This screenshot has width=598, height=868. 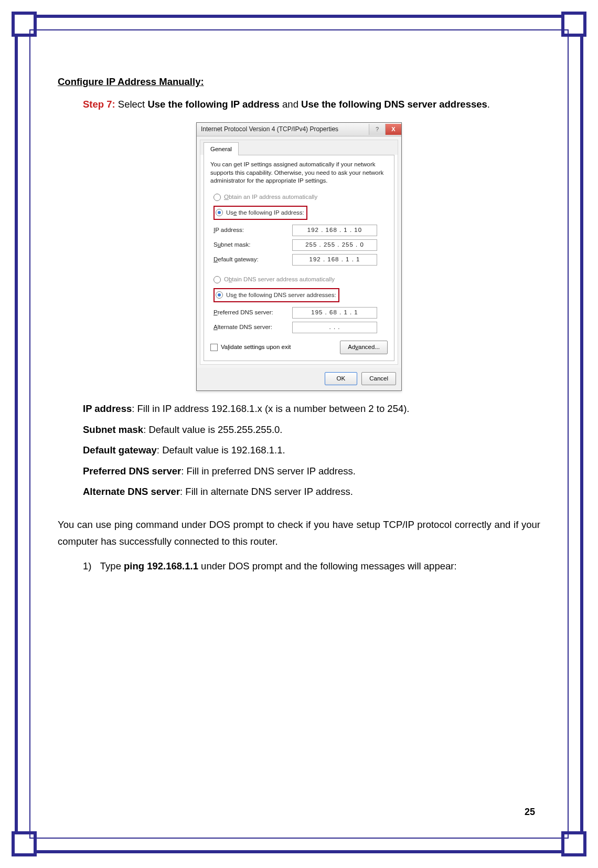 I want to click on ipv4-properties-dialog: Internet Protocol Version 4 (TCP/IPv4) P…, so click(x=299, y=257).